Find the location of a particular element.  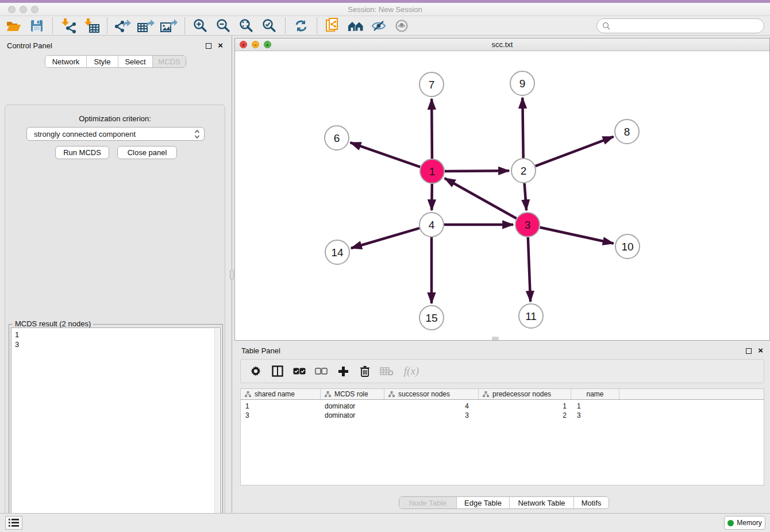

close-panel-button: Close panel is located at coordinates (147, 153).